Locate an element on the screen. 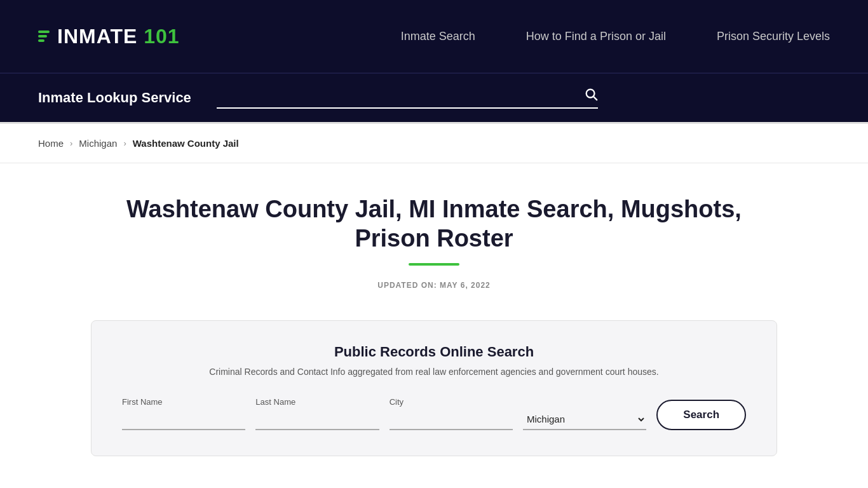  last-name-field: Last Name is located at coordinates (317, 414).